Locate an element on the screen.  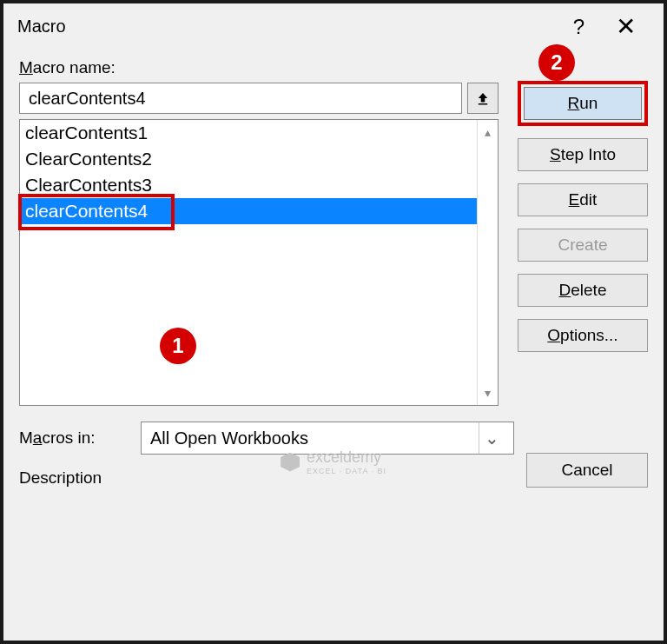
assign-icon-button is located at coordinates (483, 98).